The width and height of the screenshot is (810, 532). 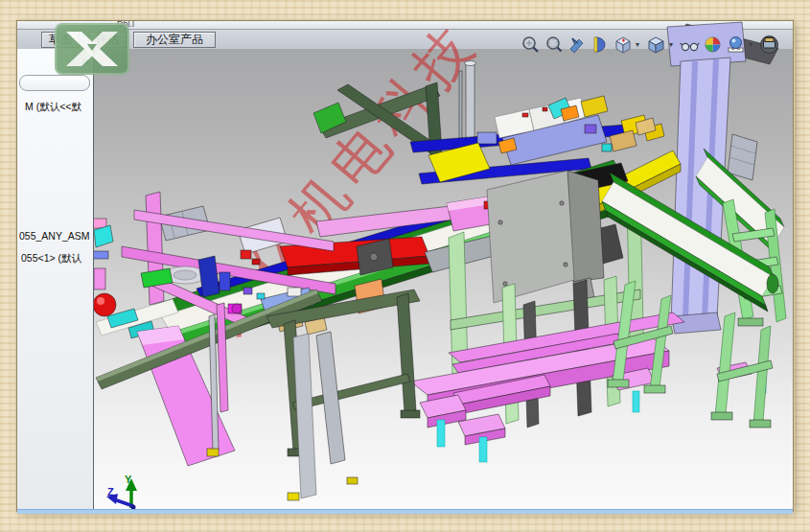 I want to click on view-orientation-dropdown: ▾, so click(x=639, y=44).